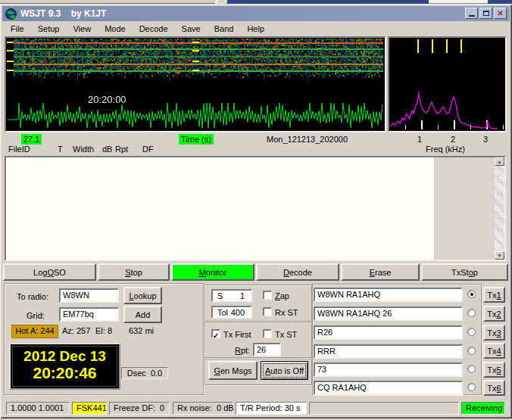 This screenshot has width=512, height=420. I want to click on tx4-message-input: RRR, so click(388, 351).